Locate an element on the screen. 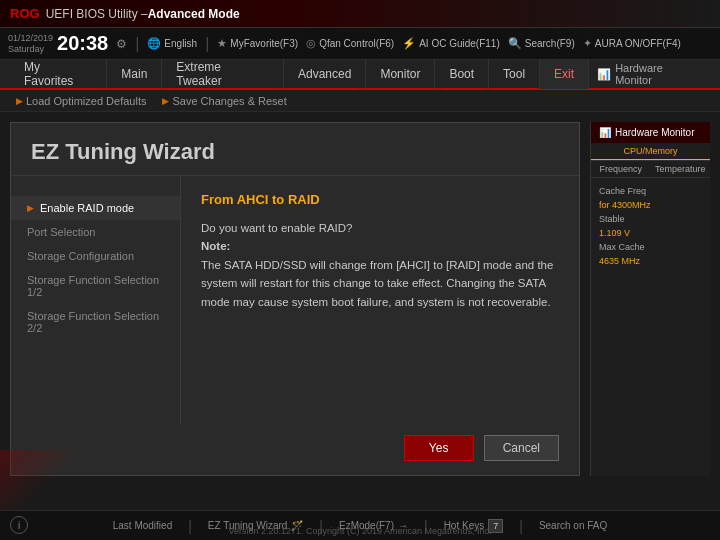 The width and height of the screenshot is (720, 540). wizard-step-4: Storage Function Selection 1/2 is located at coordinates (96, 286).